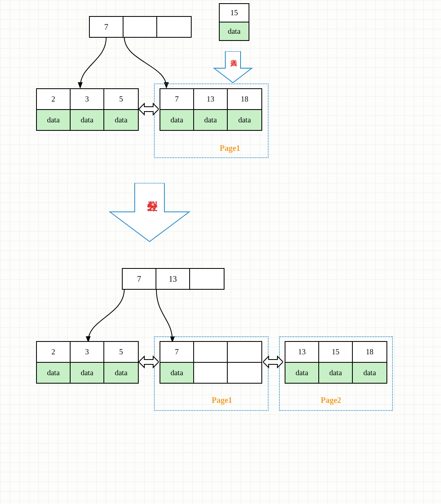 The width and height of the screenshot is (441, 504). Describe the element at coordinates (336, 362) in the screenshot. I see `leaf-right-bottom: 13 15 18 data data data` at that location.